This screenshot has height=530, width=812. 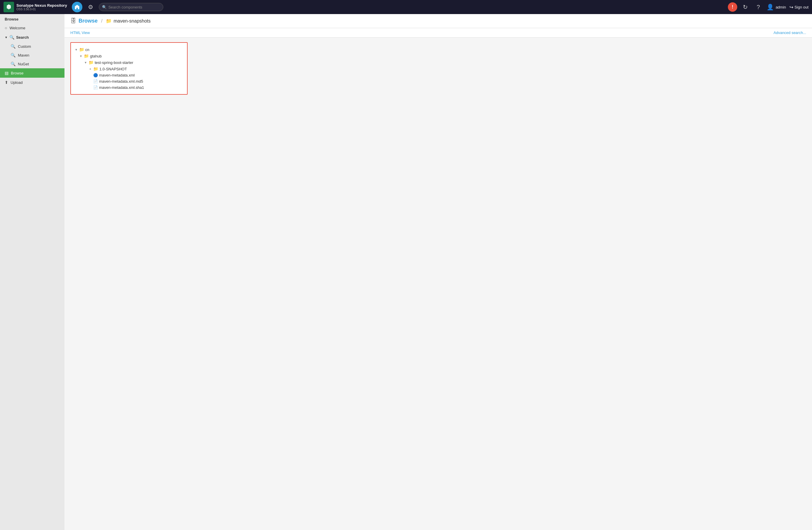 What do you see at coordinates (128, 21) in the screenshot?
I see `breadcrumb-current: 📁 maven-snapshots` at bounding box center [128, 21].